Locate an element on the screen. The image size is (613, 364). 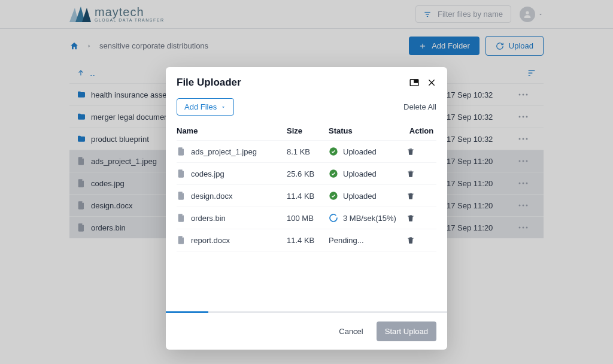
upload-file-size: 8.1 KB is located at coordinates (308, 152).